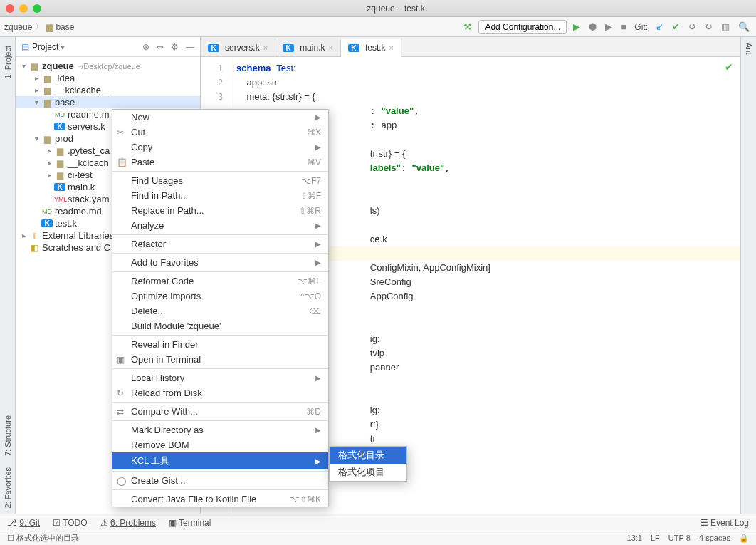  I want to click on maximize-icon, so click(37, 9).